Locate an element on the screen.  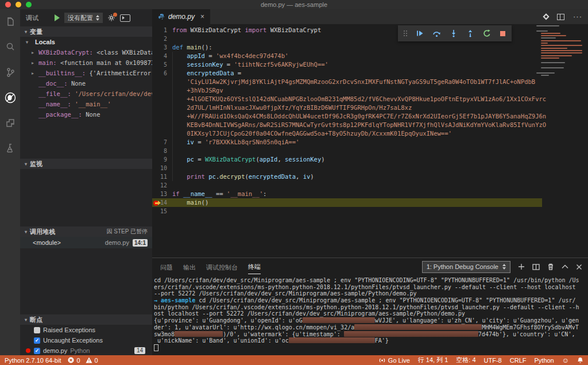
more-actions-icon: ··· is located at coordinates (578, 17).